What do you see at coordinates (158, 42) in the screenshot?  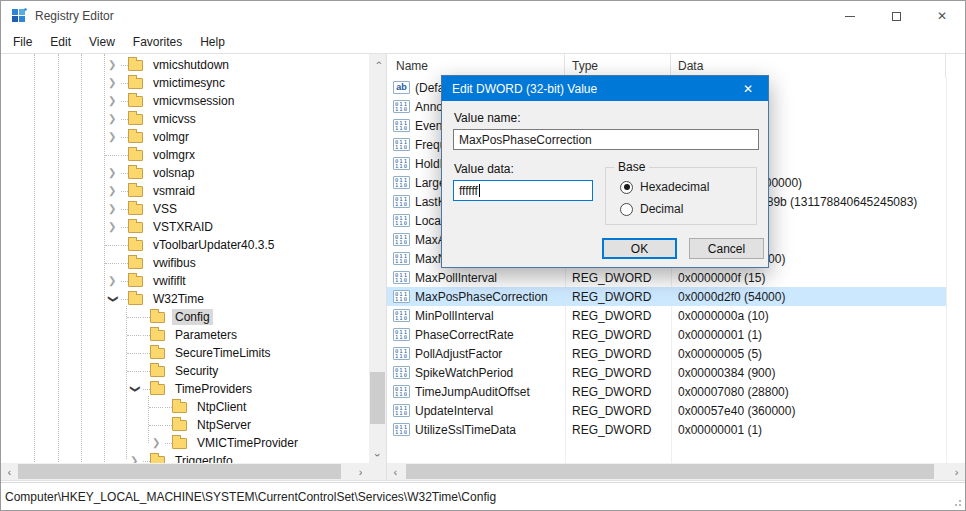 I see `menu-item-favorites: Favorites` at bounding box center [158, 42].